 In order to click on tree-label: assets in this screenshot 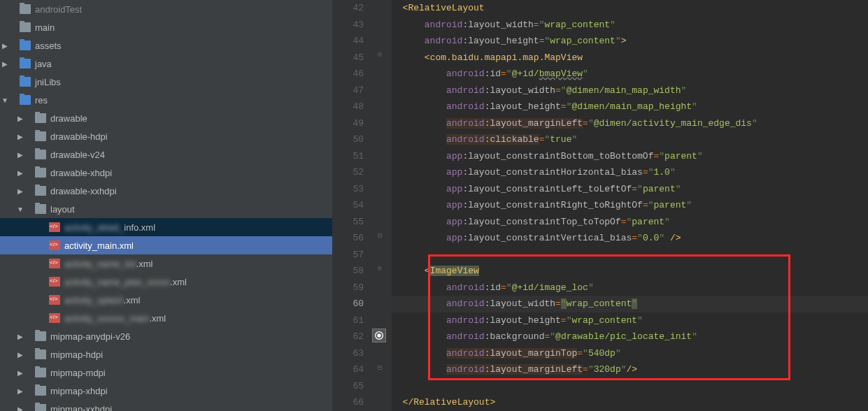, I will do `click(48, 46)`.